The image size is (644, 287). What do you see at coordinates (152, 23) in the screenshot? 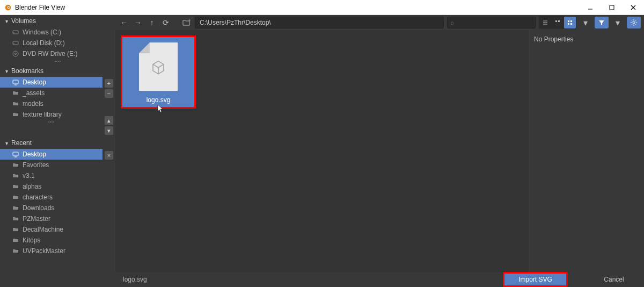
I see `parent-button: ↑` at bounding box center [152, 23].